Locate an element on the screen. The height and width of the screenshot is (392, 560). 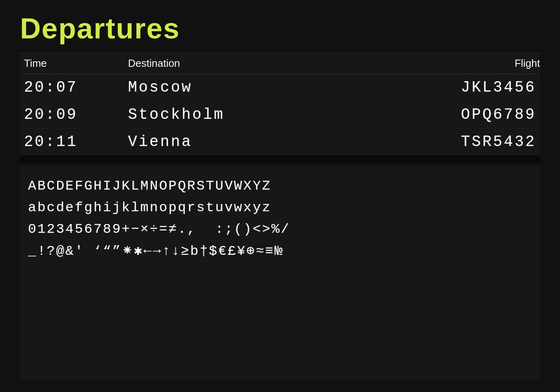
board-title: Departures is located at coordinates (280, 28).